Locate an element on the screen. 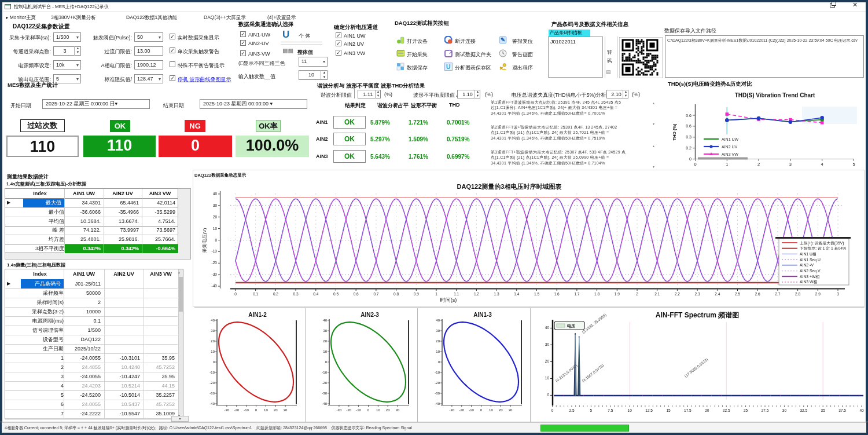 The width and height of the screenshot is (868, 435). svg-text: AIN-FFT Spectrum 频谱图 is located at coordinates (698, 315).